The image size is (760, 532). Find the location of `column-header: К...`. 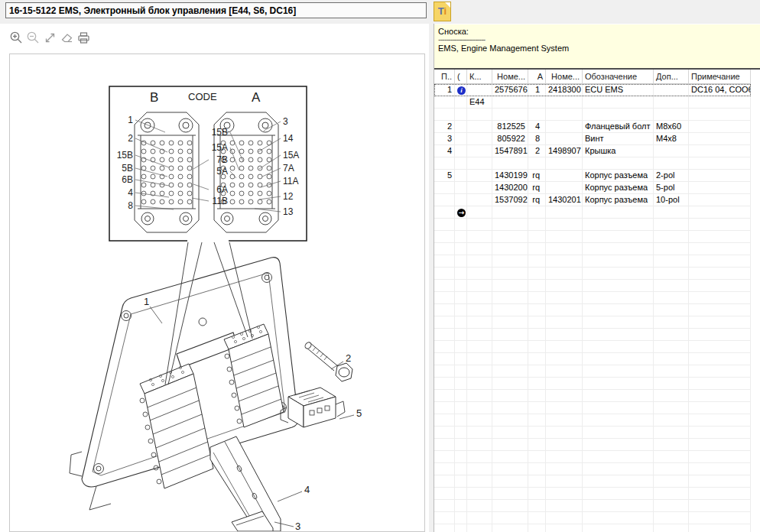

column-header: К... is located at coordinates (480, 76).